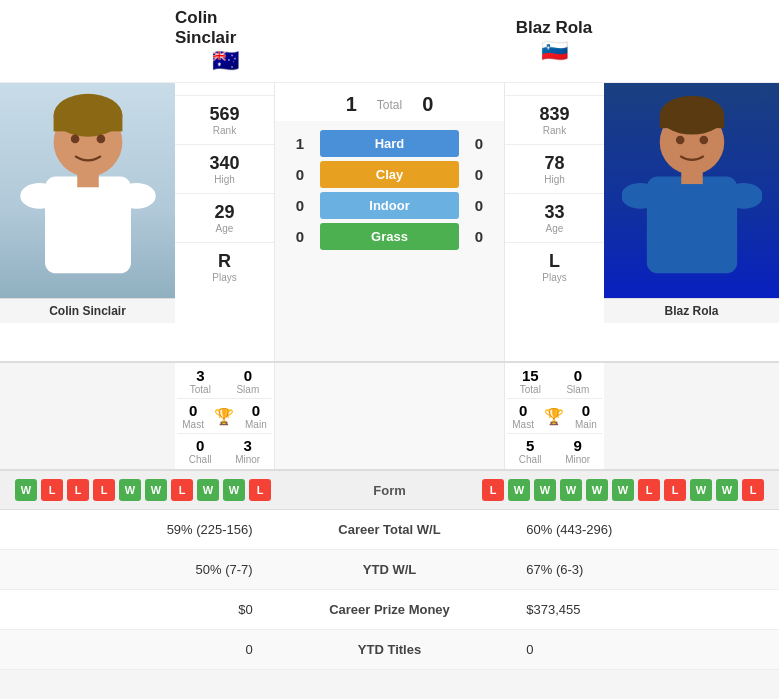 This screenshot has height=699, width=779. What do you see at coordinates (578, 446) in the screenshot?
I see `right-minor-val: 9` at bounding box center [578, 446].